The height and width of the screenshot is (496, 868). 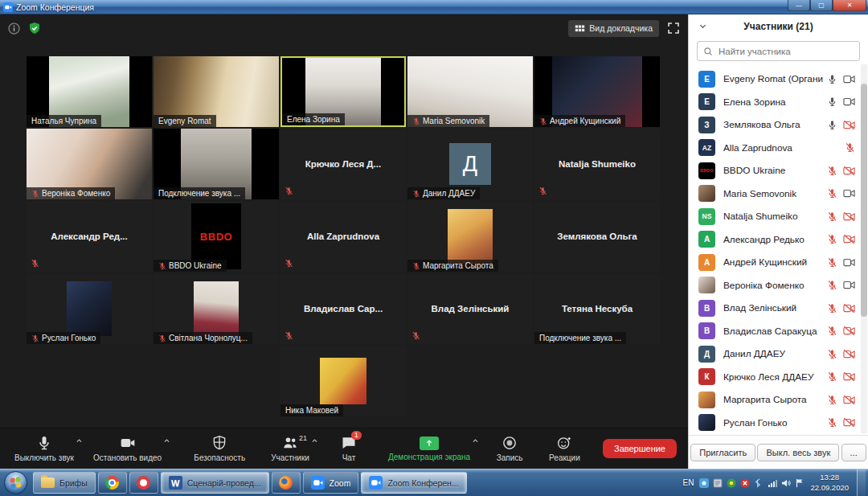 What do you see at coordinates (470, 164) in the screenshot?
I see `video-tile: ДДанил ДДАЕУ` at bounding box center [470, 164].